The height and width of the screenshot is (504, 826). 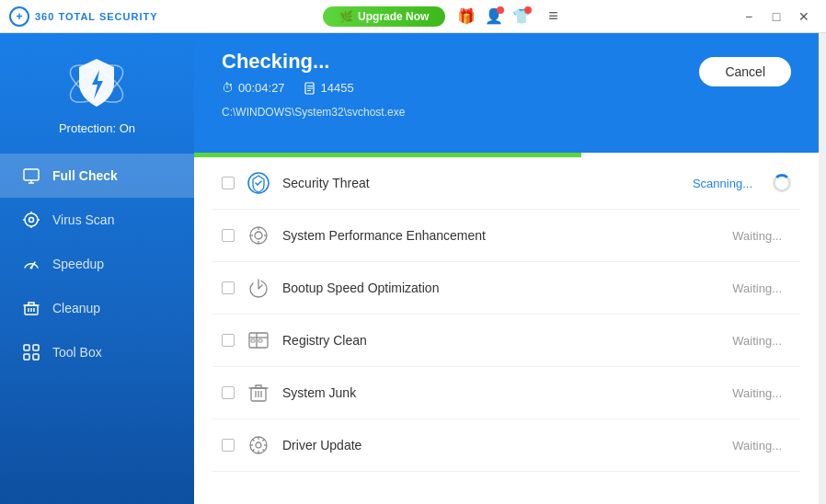 I want to click on speedup-label: Speedup, so click(x=78, y=264).